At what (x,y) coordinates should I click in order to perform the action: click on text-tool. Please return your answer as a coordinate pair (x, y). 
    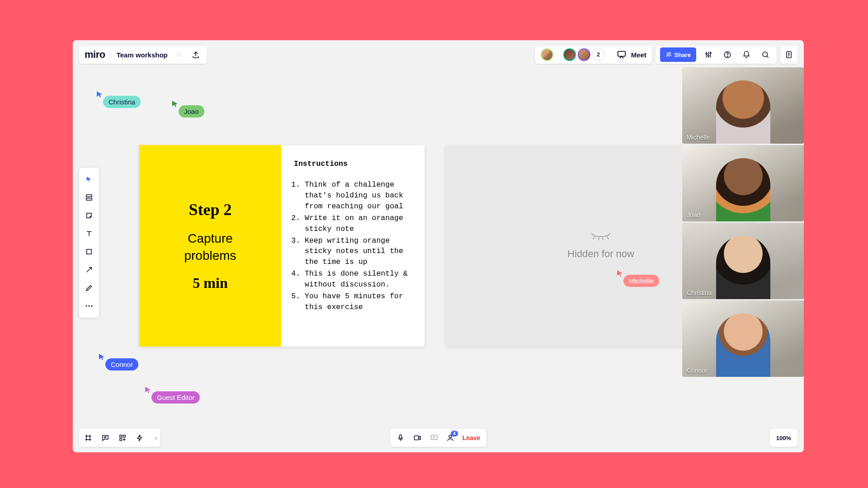
    Looking at the image, I should click on (89, 234).